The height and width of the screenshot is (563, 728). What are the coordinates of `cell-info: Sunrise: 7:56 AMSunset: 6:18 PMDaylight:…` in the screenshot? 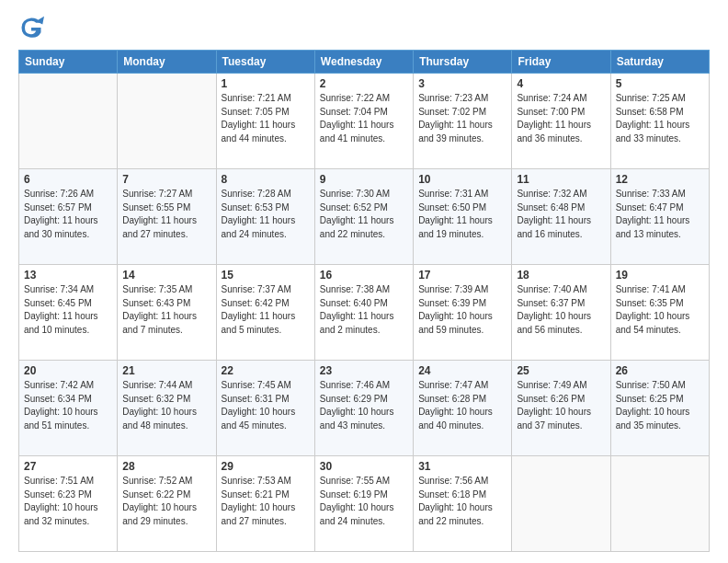 It's located at (462, 501).